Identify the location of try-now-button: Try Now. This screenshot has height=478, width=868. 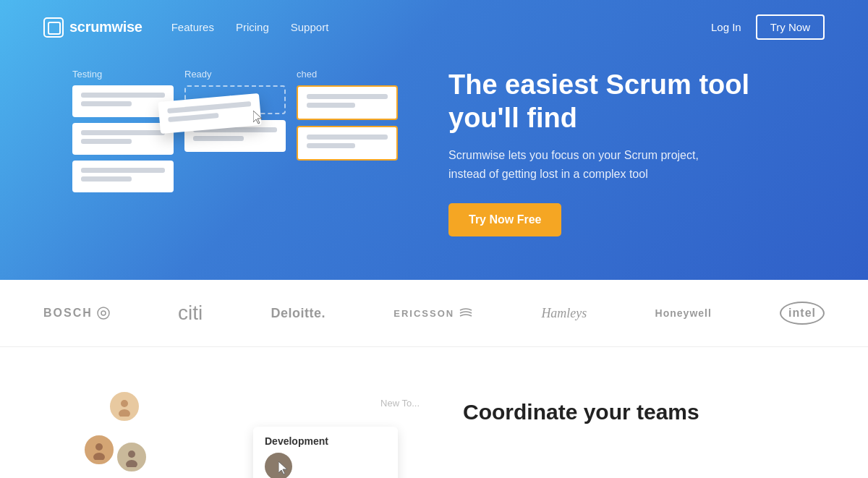
(790, 27).